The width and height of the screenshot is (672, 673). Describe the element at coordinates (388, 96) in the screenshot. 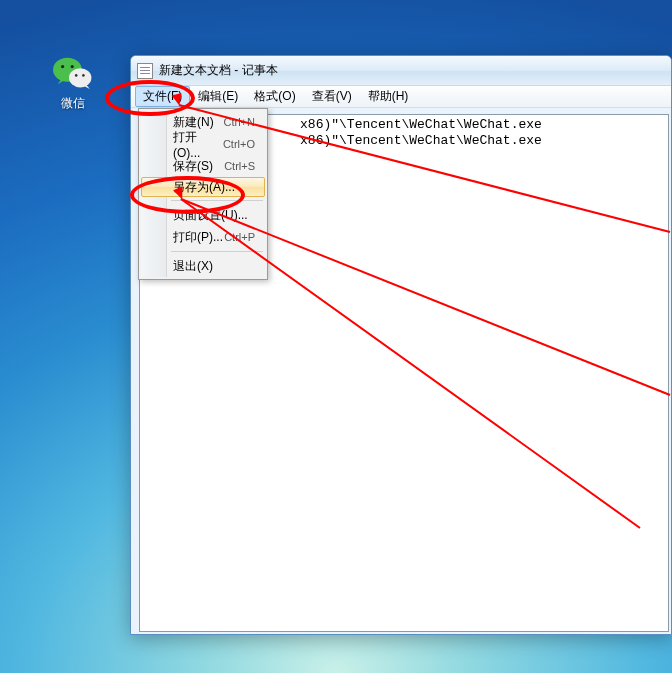

I see `menu-help: 帮助(H)` at that location.